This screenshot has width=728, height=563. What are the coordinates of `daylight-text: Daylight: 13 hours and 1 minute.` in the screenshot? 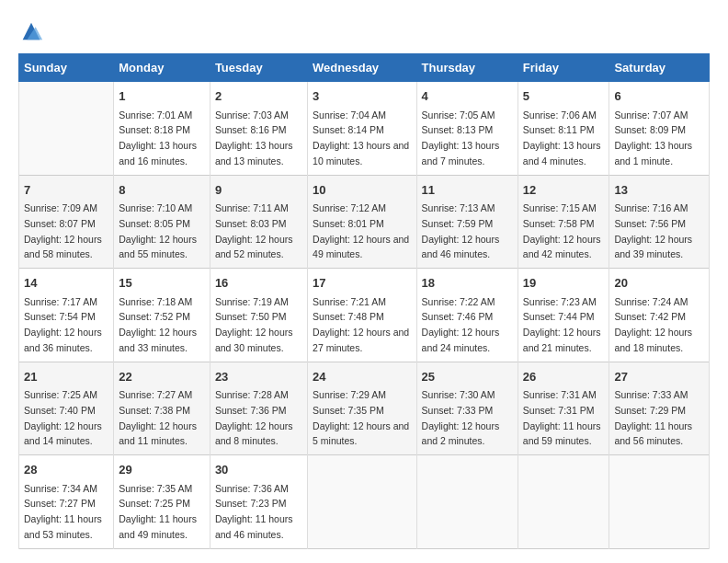 It's located at (653, 153).